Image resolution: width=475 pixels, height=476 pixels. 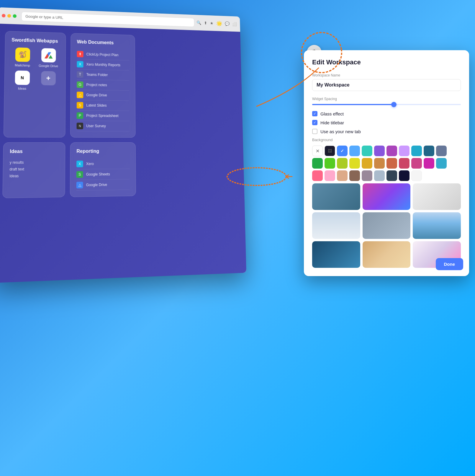 What do you see at coordinates (332, 114) in the screenshot?
I see `glass-effect-label: Glass effect` at bounding box center [332, 114].